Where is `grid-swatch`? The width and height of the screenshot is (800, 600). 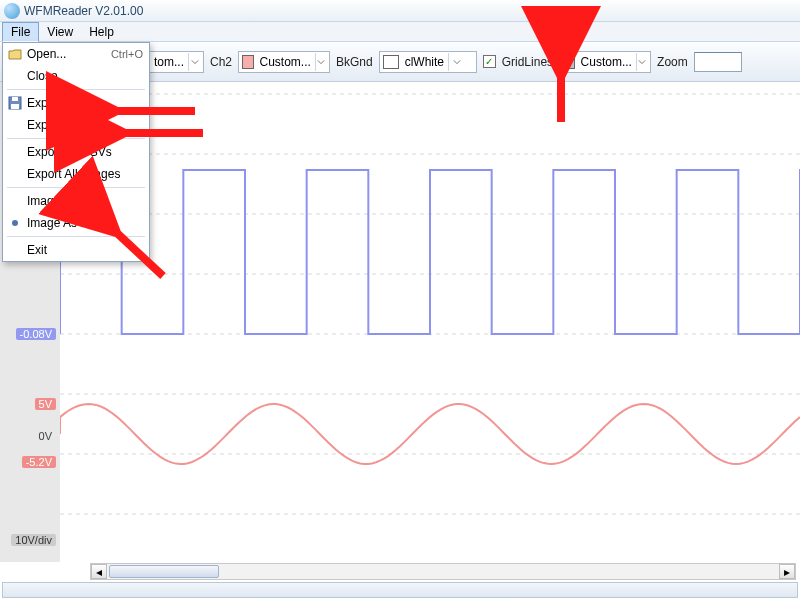 grid-swatch is located at coordinates (568, 62).